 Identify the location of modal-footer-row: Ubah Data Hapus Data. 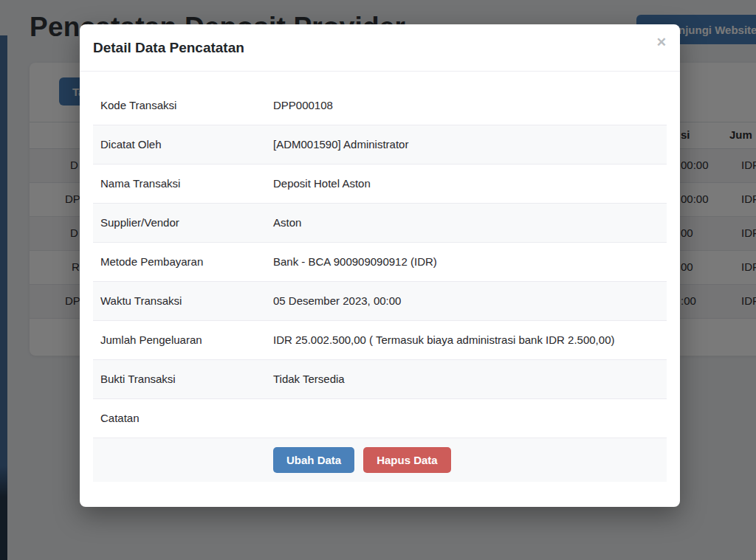
(379, 460).